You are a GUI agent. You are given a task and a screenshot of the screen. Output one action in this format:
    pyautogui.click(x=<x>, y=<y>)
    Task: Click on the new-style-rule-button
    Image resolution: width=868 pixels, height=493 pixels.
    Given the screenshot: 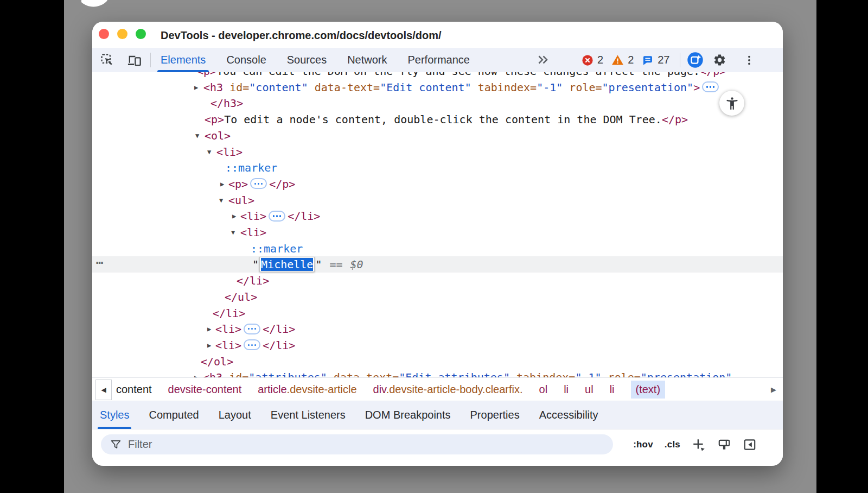 What is the action you would take?
    pyautogui.click(x=699, y=445)
    